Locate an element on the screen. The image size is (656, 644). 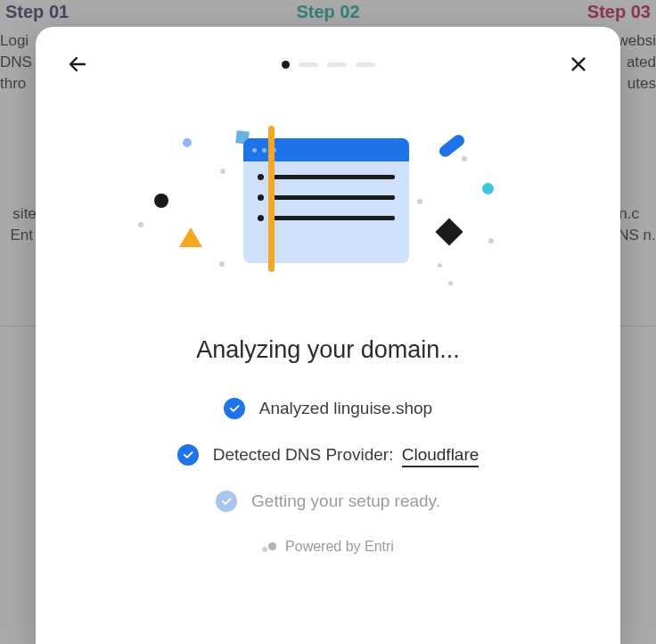
scan-line-icon is located at coordinates (271, 199).